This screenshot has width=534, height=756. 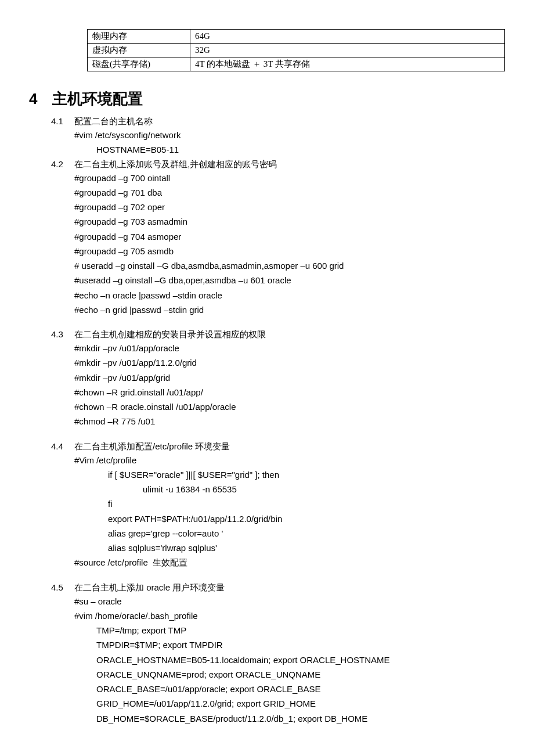 What do you see at coordinates (306, 548) in the screenshot?
I see `code-line: alias sqlplus='rlwrap sqlplus'` at bounding box center [306, 548].